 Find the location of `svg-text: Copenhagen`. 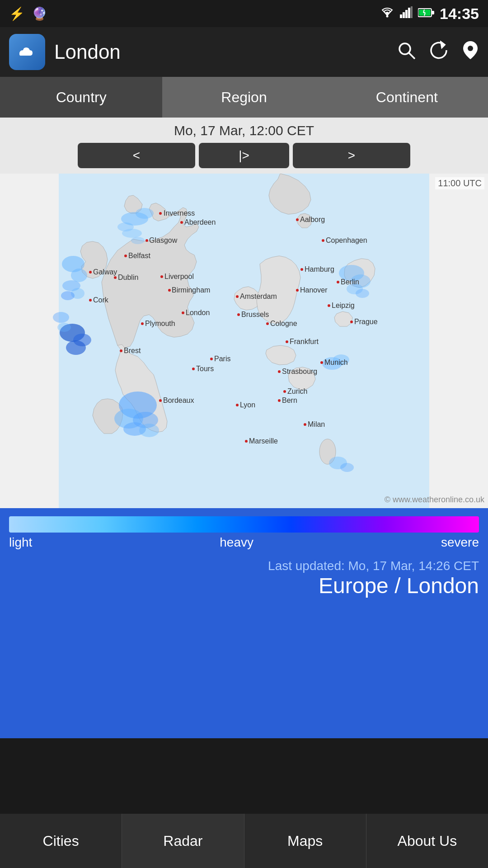

svg-text: Copenhagen is located at coordinates (347, 241).